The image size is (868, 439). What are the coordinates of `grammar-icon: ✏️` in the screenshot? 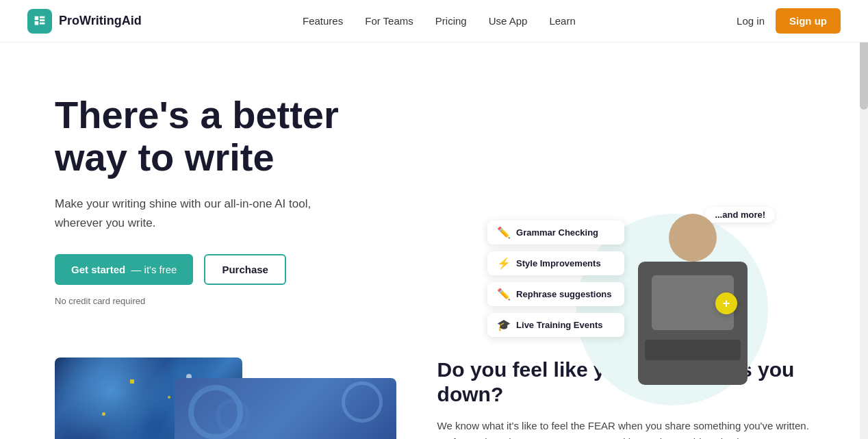 It's located at (504, 233).